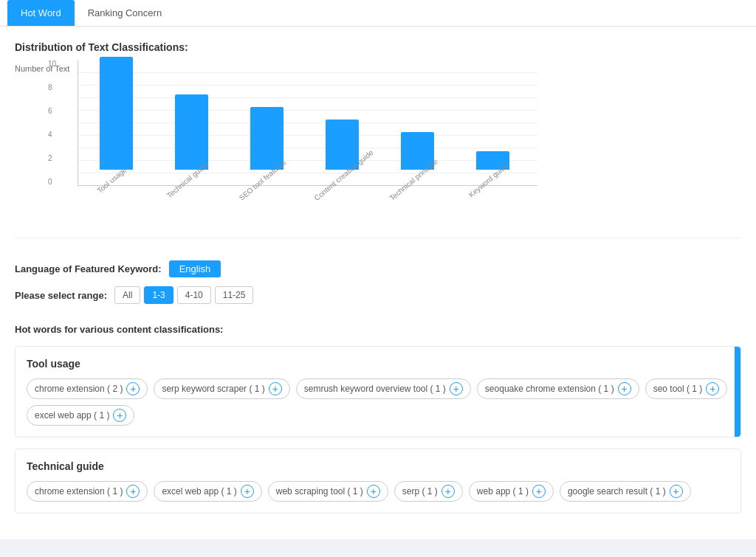  Describe the element at coordinates (158, 295) in the screenshot. I see `range-1-3-button: 1-3` at that location.